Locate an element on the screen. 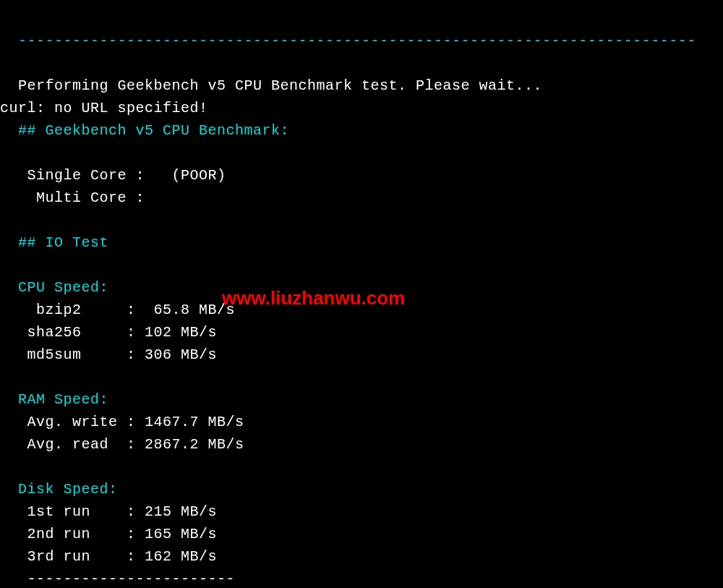 This screenshot has height=588, width=723. ram-write-label: Avg. write : is located at coordinates (72, 422).